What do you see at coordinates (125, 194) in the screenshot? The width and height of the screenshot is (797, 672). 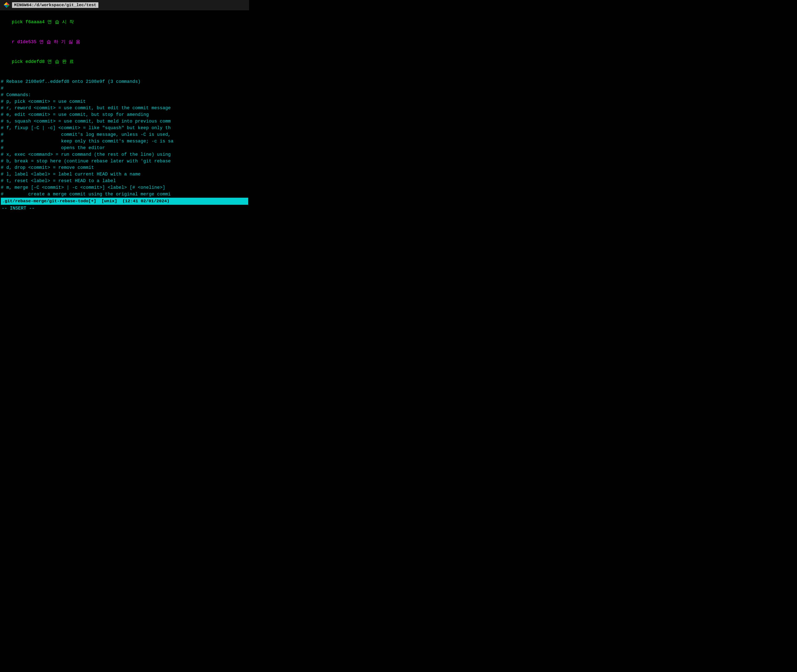 I see `comment-m2: # create a merge commit using the origin…` at bounding box center [125, 194].